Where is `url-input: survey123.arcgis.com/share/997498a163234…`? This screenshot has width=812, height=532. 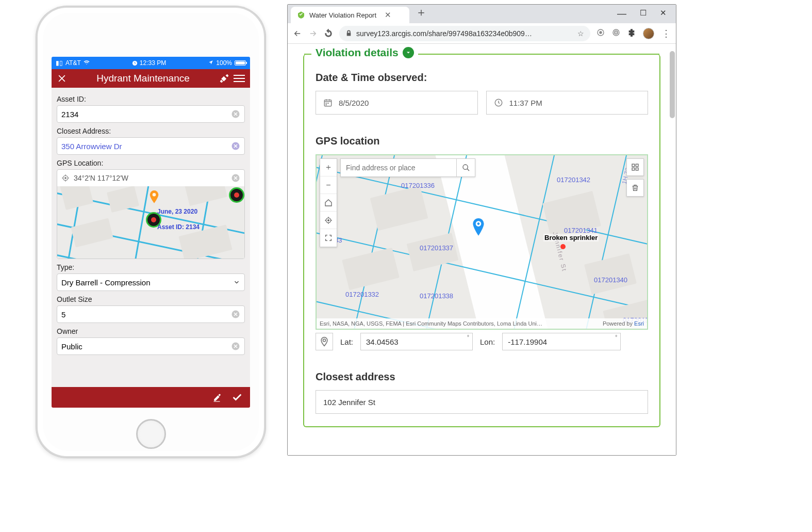 url-input: survey123.arcgis.com/share/997498a163234… is located at coordinates (465, 34).